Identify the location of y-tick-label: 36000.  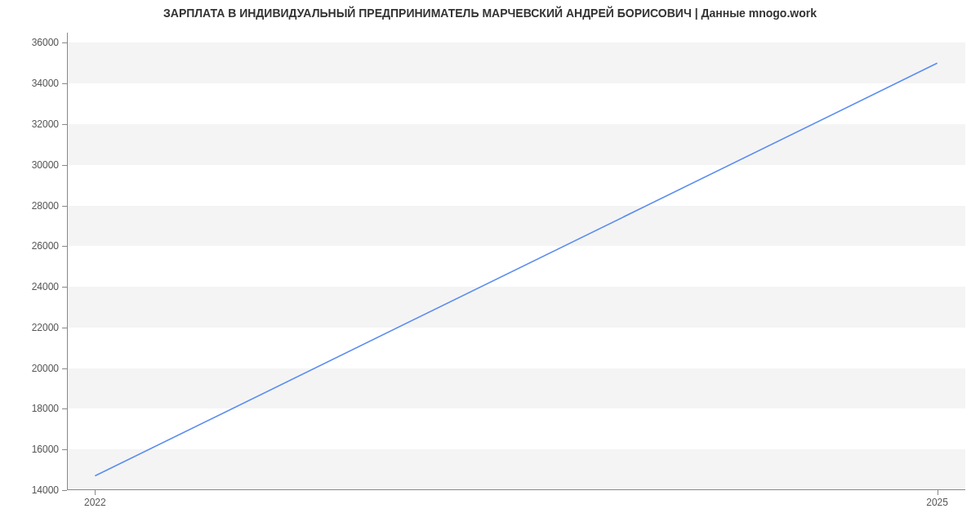
(46, 42).